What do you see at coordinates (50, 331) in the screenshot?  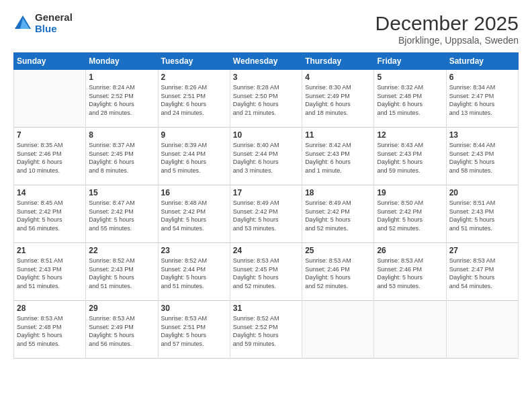 I see `day-detail: Sunrise: 8:53 AM Sunset: 2:48 PM Dayligh…` at bounding box center [50, 331].